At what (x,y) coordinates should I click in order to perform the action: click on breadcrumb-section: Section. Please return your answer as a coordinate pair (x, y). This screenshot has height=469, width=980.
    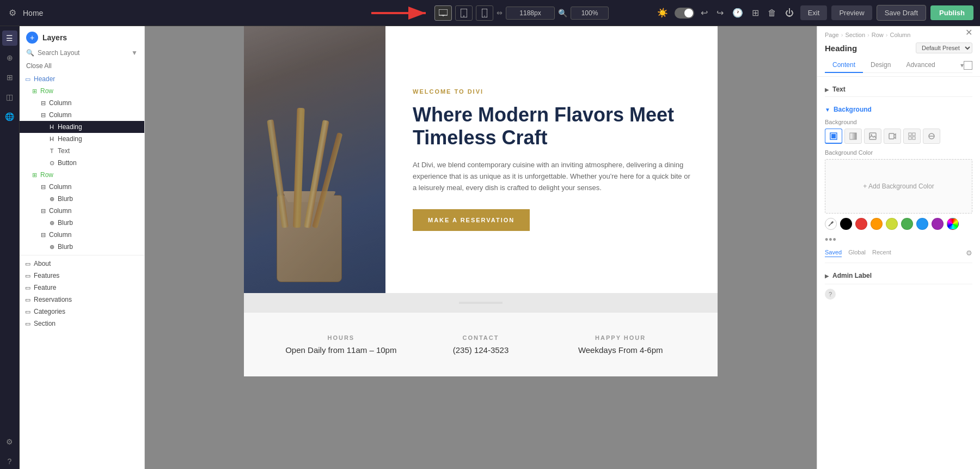
    Looking at the image, I should click on (855, 35).